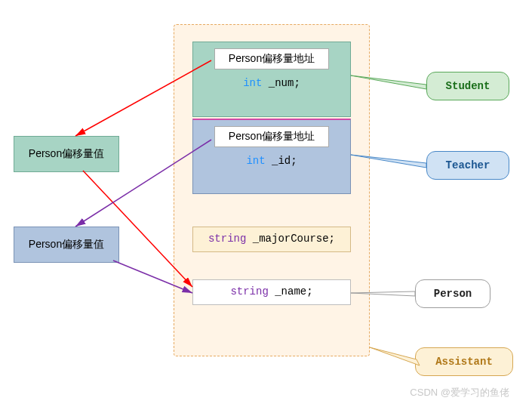  Describe the element at coordinates (453, 294) in the screenshot. I see `person-callout: Person` at that location.